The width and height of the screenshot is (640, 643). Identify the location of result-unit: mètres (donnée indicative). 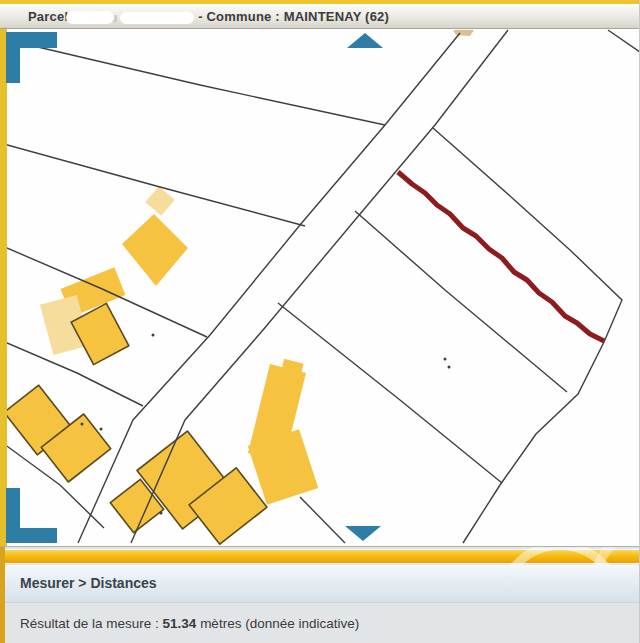
(278, 624).